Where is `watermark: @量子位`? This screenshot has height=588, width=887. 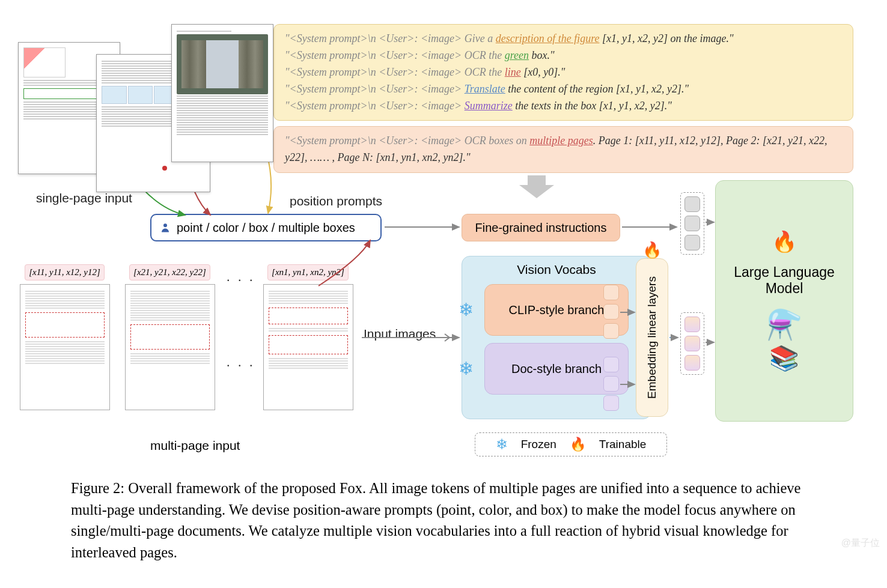 watermark: @量子位 is located at coordinates (861, 543).